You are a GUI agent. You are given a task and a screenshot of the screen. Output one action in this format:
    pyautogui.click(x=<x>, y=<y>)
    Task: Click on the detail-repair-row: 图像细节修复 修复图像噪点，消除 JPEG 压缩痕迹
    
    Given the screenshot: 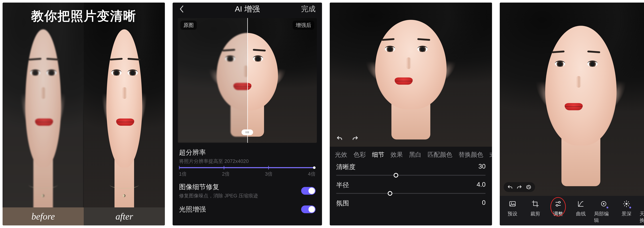 What is the action you would take?
    pyautogui.click(x=247, y=191)
    